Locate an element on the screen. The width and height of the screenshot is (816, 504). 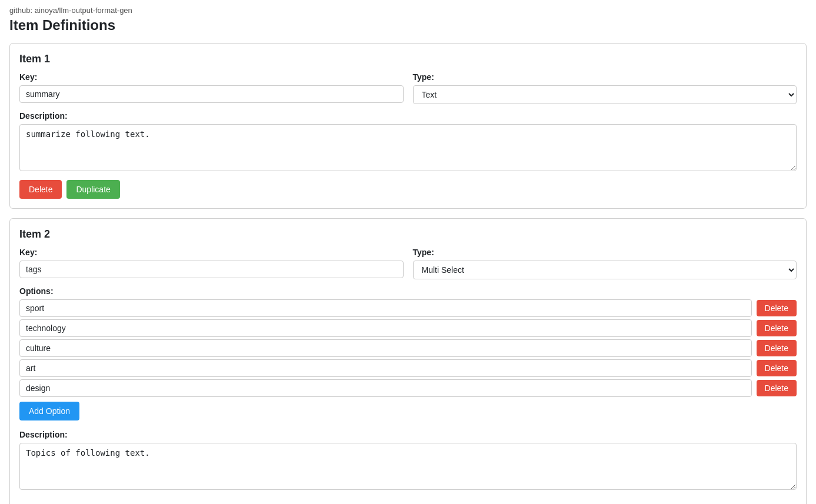
option-row-technology: Delete is located at coordinates (408, 328).